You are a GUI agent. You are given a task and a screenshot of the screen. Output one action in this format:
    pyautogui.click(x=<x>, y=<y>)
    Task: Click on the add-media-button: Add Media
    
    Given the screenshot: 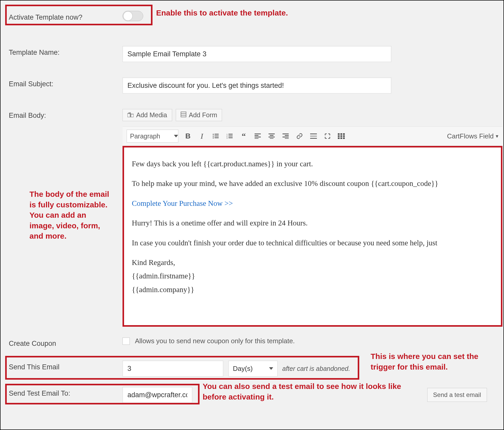 What is the action you would take?
    pyautogui.click(x=147, y=115)
    